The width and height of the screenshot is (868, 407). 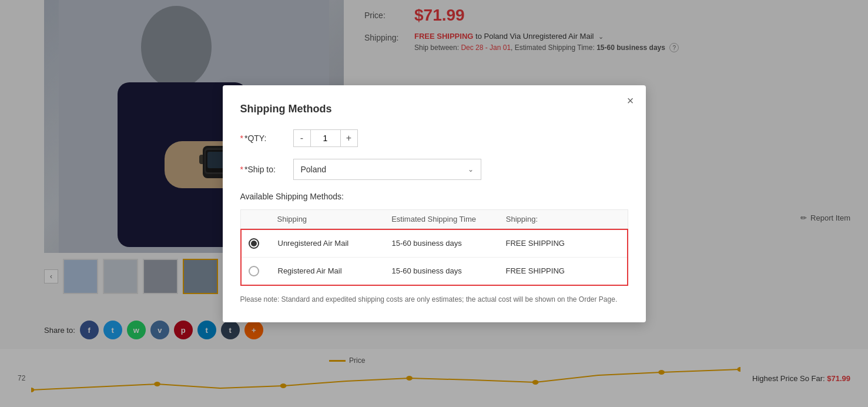 I want to click on select-chevron-icon: ⌄, so click(x=471, y=169).